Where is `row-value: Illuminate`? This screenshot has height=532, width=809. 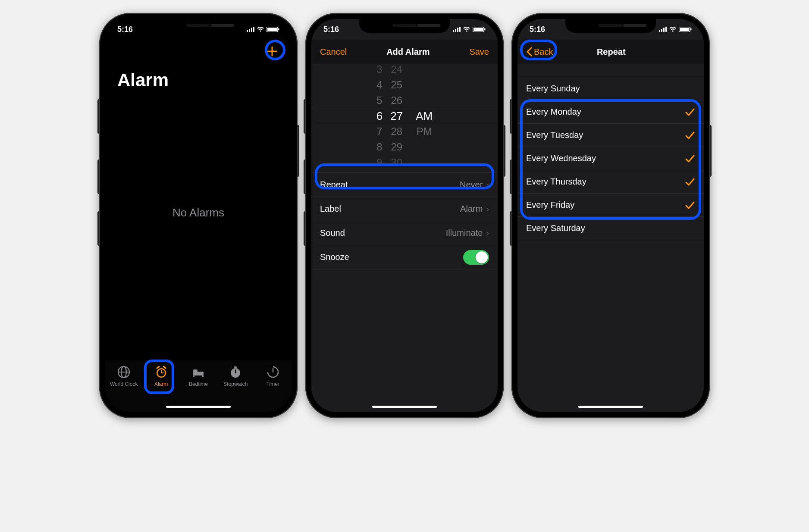 row-value: Illuminate is located at coordinates (464, 233).